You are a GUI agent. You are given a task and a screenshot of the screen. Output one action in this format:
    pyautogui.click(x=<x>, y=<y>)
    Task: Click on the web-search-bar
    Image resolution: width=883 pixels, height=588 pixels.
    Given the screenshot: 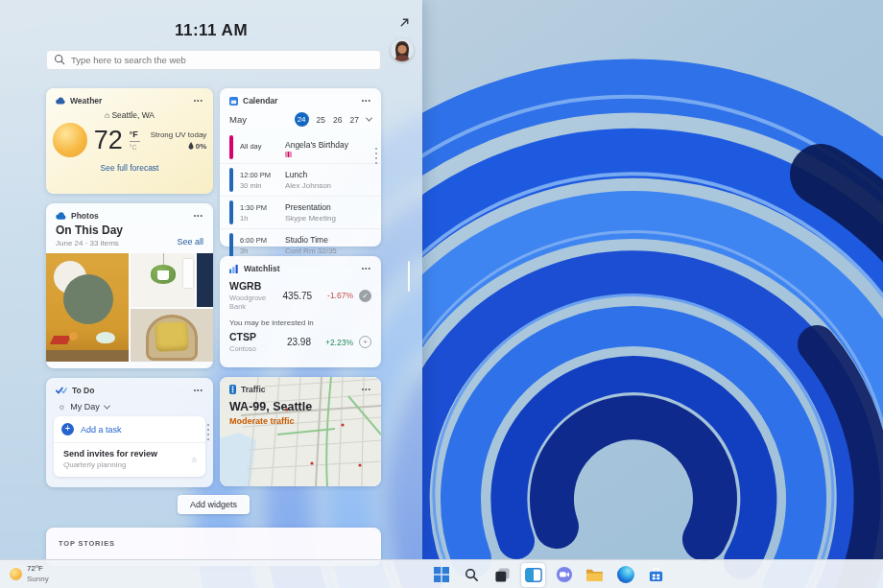 What is the action you would take?
    pyautogui.click(x=213, y=59)
    